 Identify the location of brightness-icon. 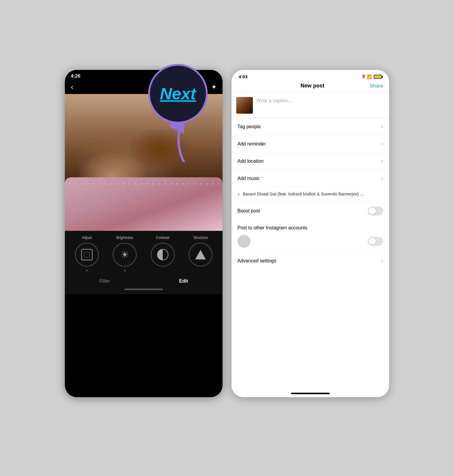
(125, 255).